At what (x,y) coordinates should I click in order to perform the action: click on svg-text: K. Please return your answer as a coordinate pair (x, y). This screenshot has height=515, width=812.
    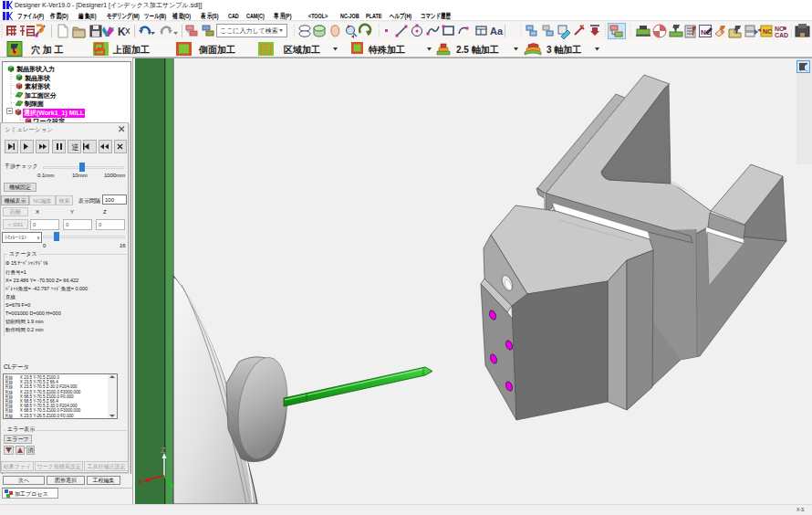
    Looking at the image, I should click on (122, 32).